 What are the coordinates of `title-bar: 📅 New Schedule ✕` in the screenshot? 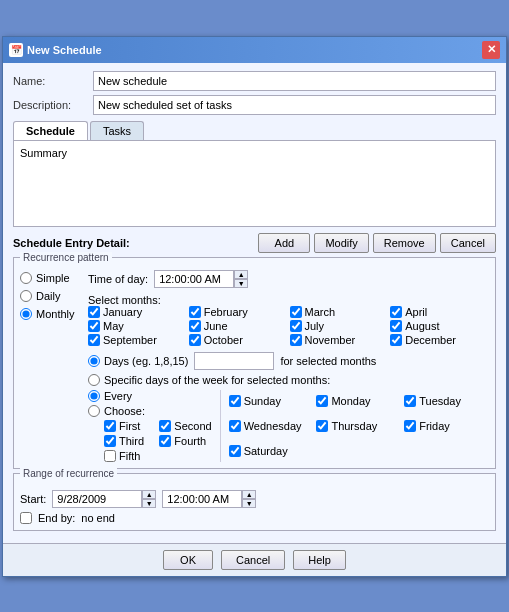 It's located at (254, 50).